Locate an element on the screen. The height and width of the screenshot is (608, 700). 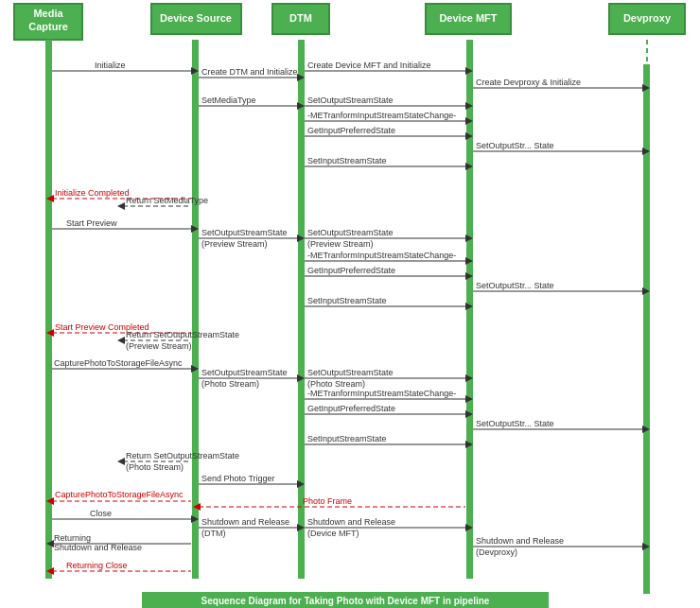
svg-text: Device Source is located at coordinates (196, 18).